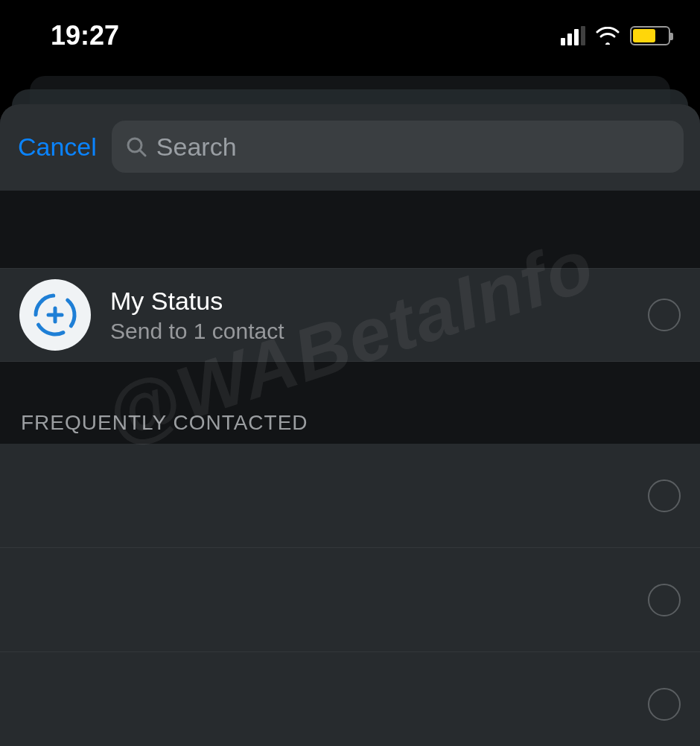  What do you see at coordinates (197, 147) in the screenshot?
I see `search-placeholder: Search` at bounding box center [197, 147].